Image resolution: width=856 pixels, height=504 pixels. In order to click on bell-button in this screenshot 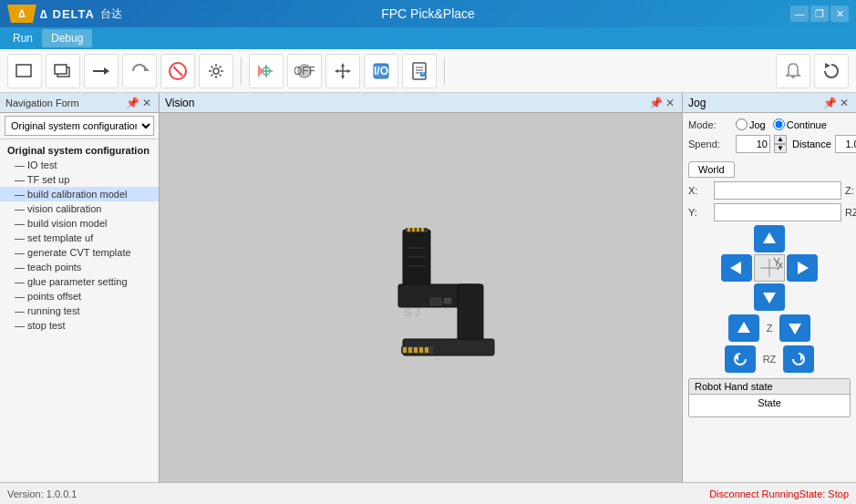, I will do `click(793, 71)`.